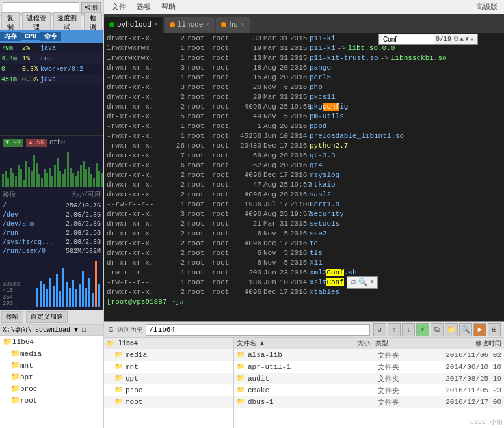 This screenshot has width=504, height=428. Describe the element at coordinates (372, 282) in the screenshot. I see `ctx-search-icon: ⌕` at that location.